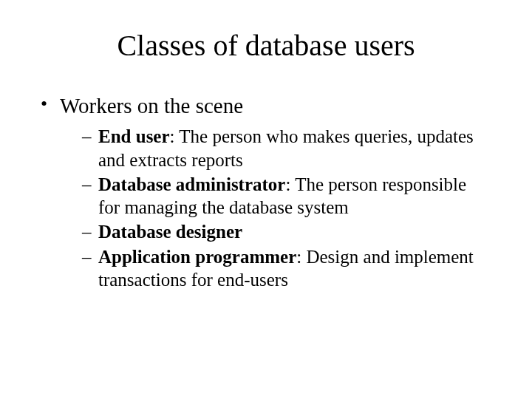 Image resolution: width=532 pixels, height=399 pixels. I want to click on bullet-level2: Application programmer: Design and imple…, so click(287, 269).